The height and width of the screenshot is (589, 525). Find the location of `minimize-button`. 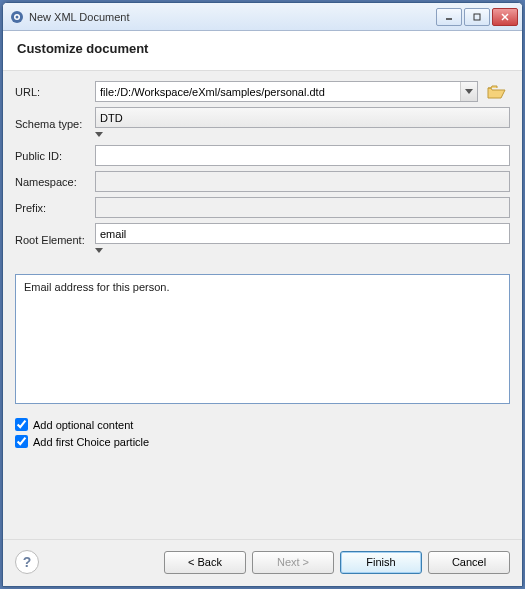

minimize-button is located at coordinates (449, 17).